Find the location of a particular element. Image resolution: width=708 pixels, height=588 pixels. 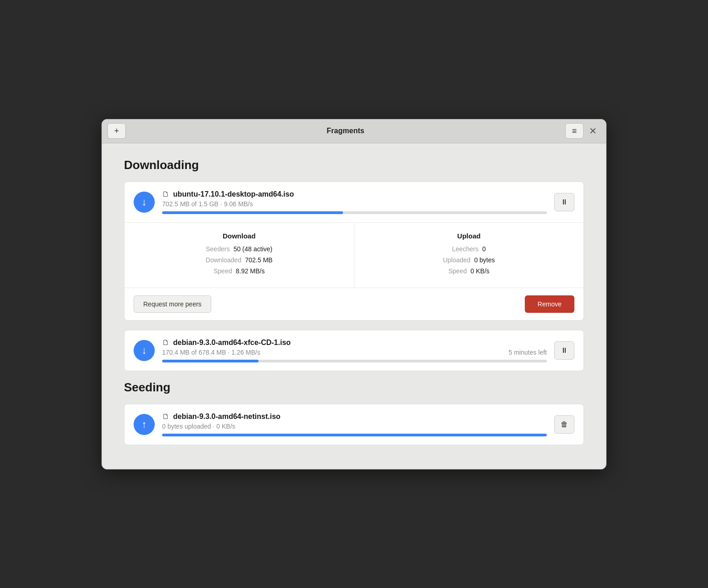

torrent-actions-ubuntu: Request more peers Remove is located at coordinates (354, 304).